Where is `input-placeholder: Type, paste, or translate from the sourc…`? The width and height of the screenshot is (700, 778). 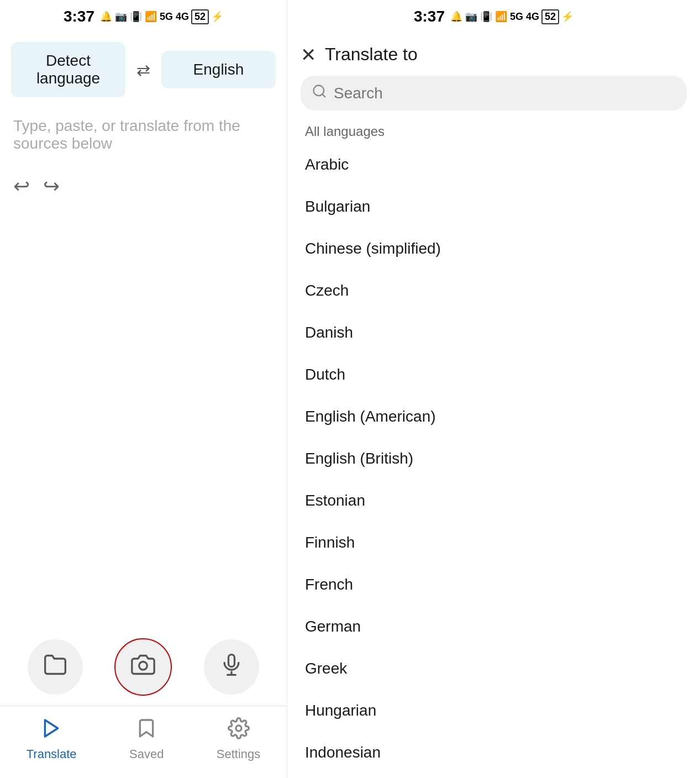 input-placeholder: Type, paste, or translate from the sourc… is located at coordinates (144, 135).